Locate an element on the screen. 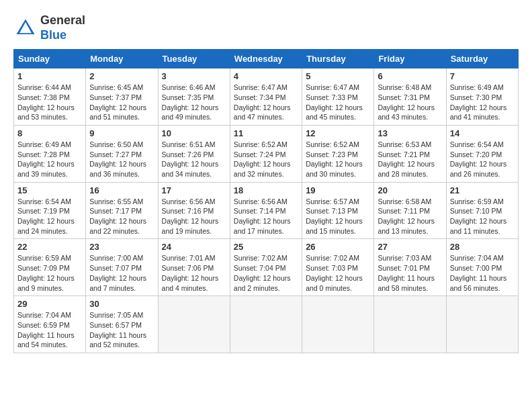 The image size is (532, 411). calendar-week-row: 29 Sunrise: 7:04 AMSunset: 6:59 PMDaylig… is located at coordinates (266, 325).